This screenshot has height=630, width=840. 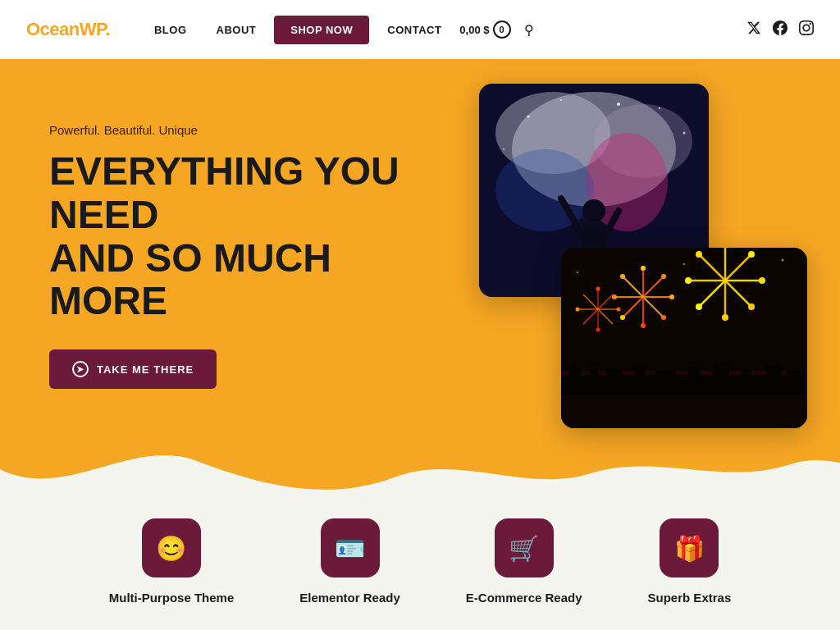 I want to click on nav-item-contact: CONTACT, so click(x=414, y=30).